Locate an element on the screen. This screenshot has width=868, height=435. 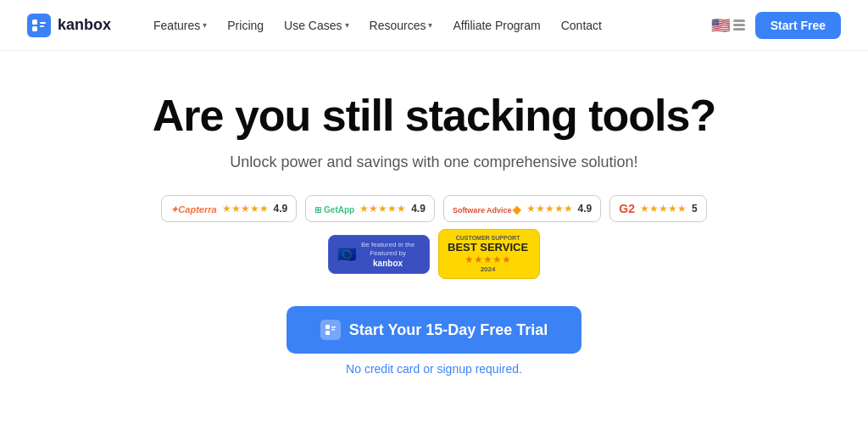
nav-use-cases: Use Cases ▾ is located at coordinates (316, 25).